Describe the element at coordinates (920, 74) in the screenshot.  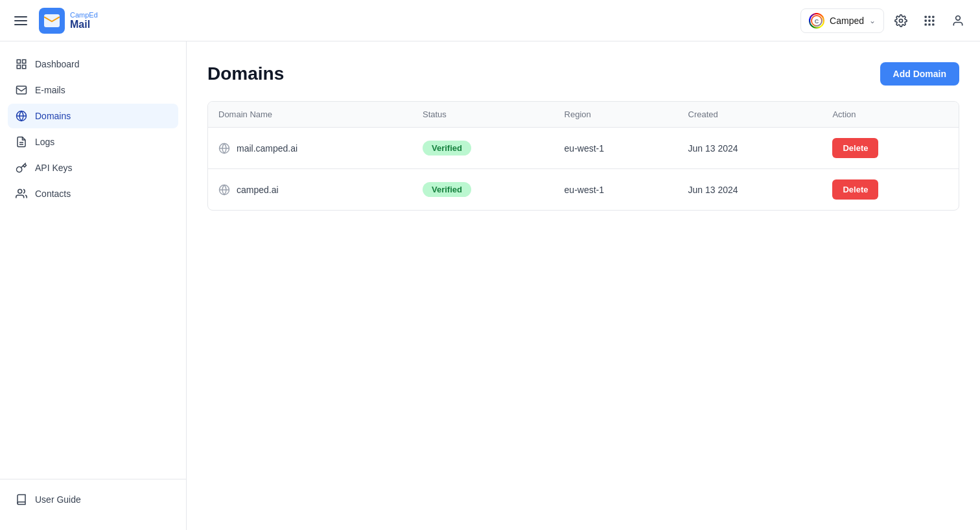
I see `add-domain-button: Add Domain` at that location.